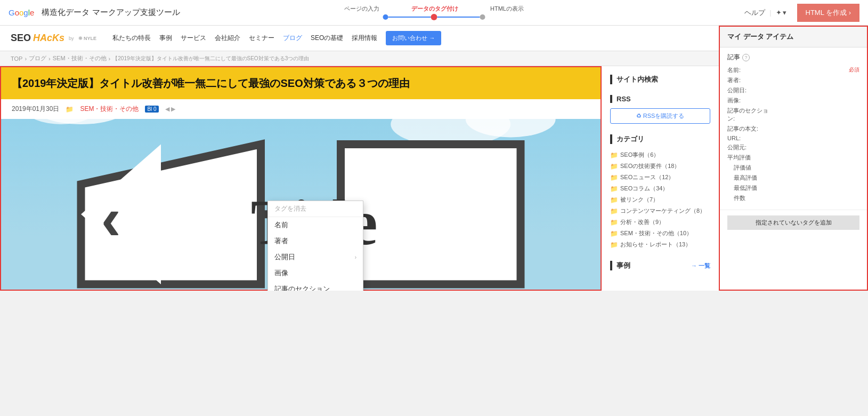 The height and width of the screenshot is (416, 868). I want to click on article-title-block: 【2019年決定版】タイトル改善が唯一無二にして最強のSEO対策である３つの理由, so click(301, 83).